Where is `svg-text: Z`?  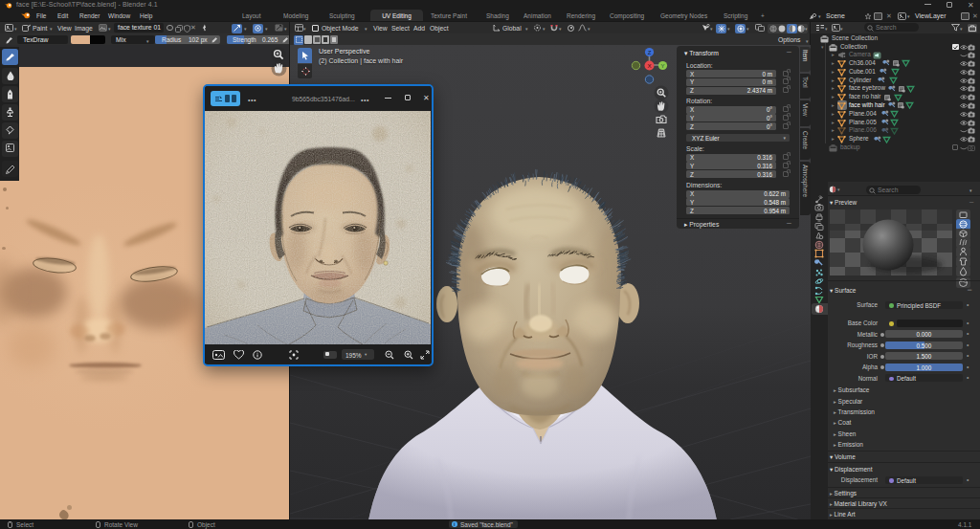
svg-text: Z is located at coordinates (650, 53).